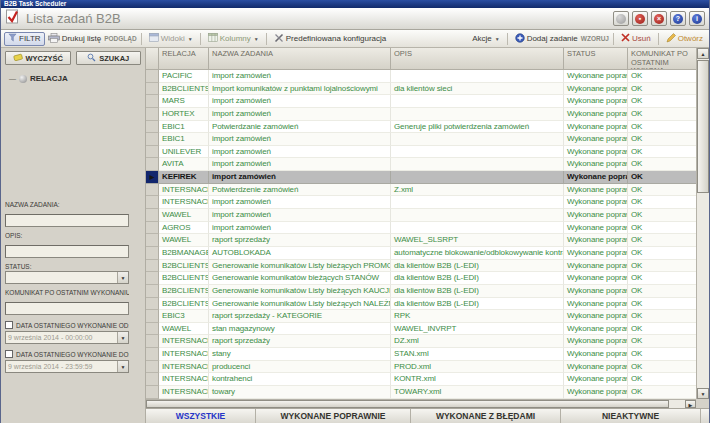 This screenshot has height=423, width=710. I want to click on date-from-checkbox, so click(9, 325).